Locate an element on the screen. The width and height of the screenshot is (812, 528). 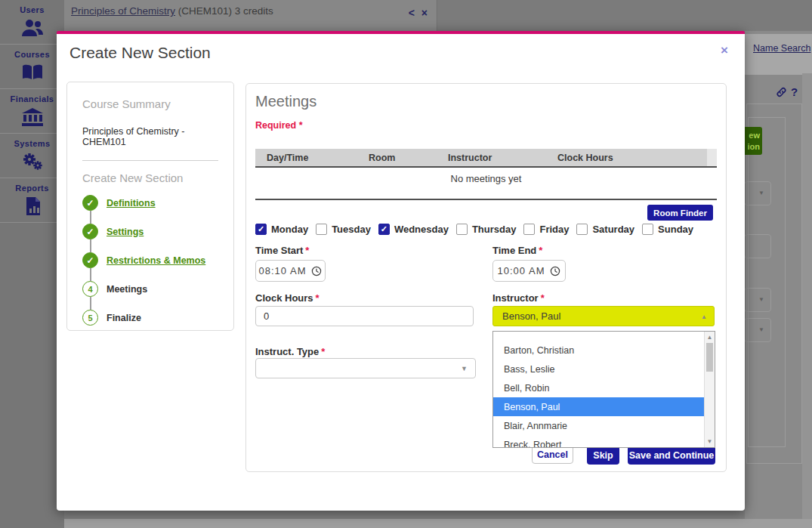
instructor-options: Barton, Christian Bass, Leslie Bell, Rob… is located at coordinates (598, 394).